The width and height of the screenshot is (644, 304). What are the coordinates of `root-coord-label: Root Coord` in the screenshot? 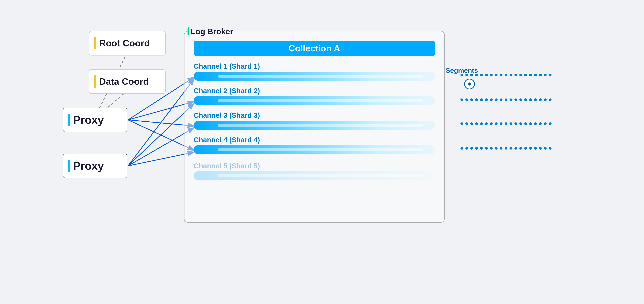 It's located at (124, 43).